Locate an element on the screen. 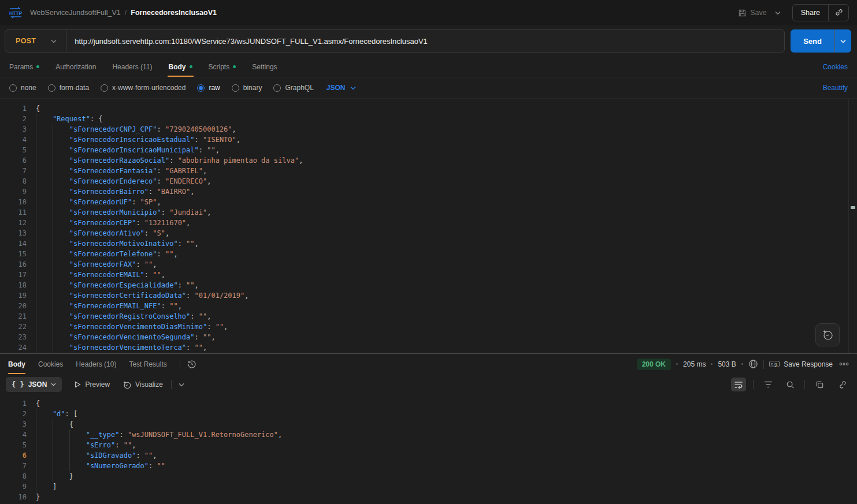 This screenshot has height=504, width=857. copy-link-icon is located at coordinates (839, 13).